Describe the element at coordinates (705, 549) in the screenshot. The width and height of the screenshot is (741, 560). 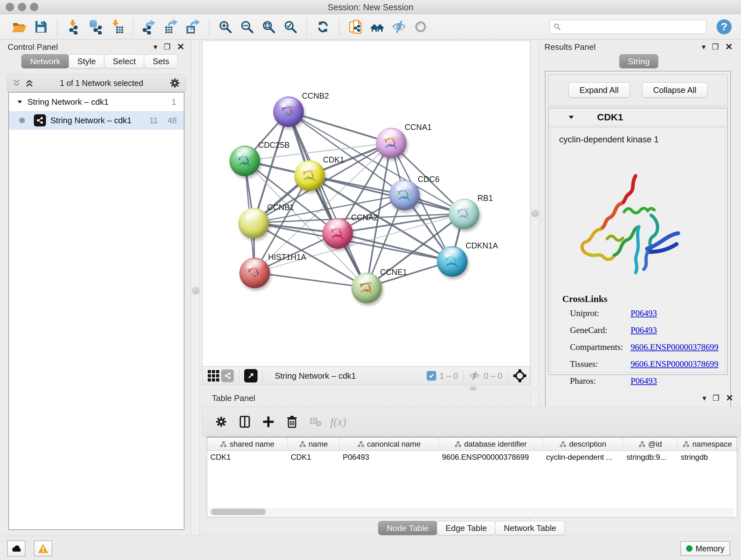
I see `memory-button: Memory` at that location.